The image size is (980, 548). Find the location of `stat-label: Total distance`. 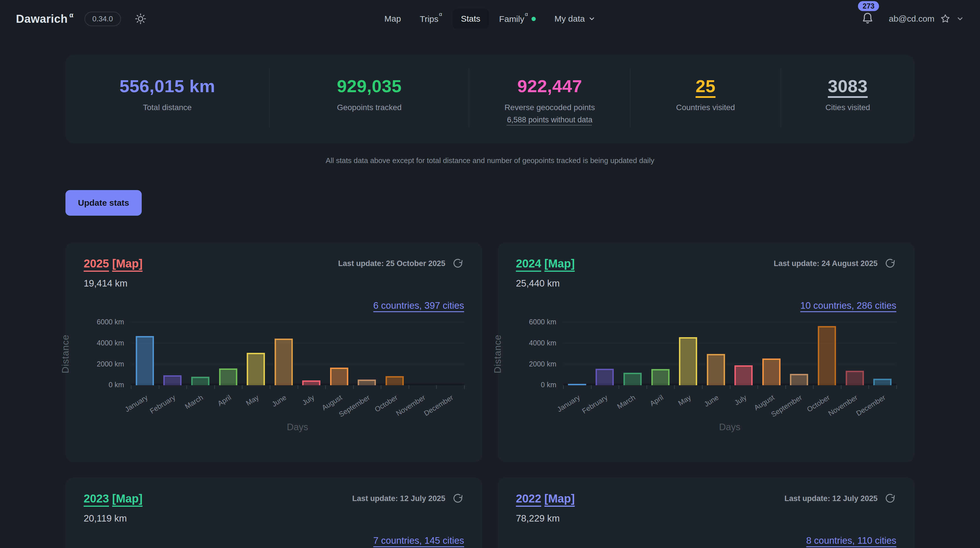

stat-label: Total distance is located at coordinates (167, 108).